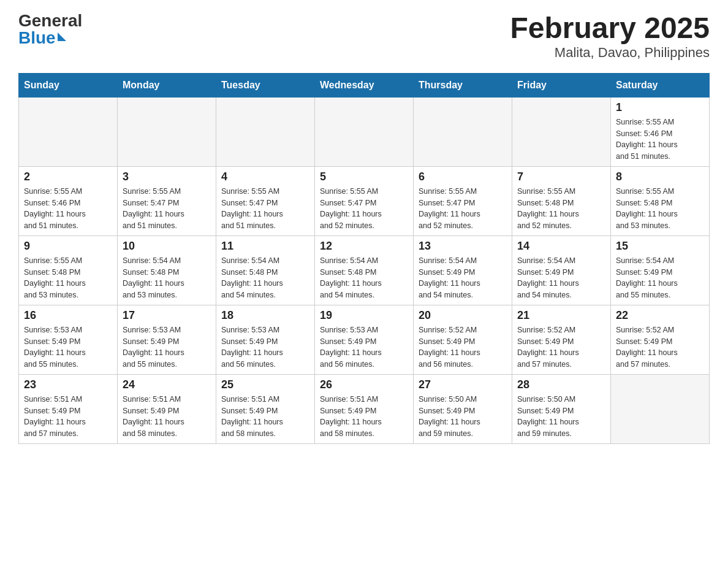 The width and height of the screenshot is (728, 563). Describe the element at coordinates (561, 315) in the screenshot. I see `day-number: 21` at that location.